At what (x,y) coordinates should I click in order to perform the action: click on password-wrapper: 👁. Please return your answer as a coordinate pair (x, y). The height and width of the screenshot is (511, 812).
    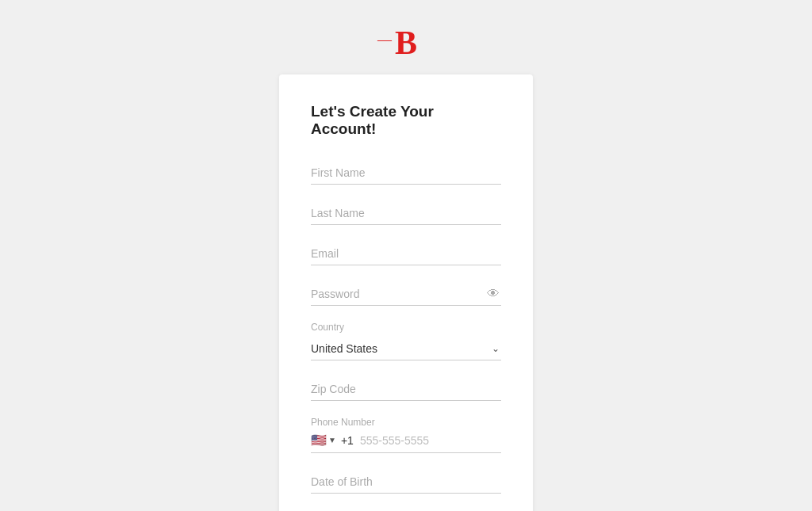
    Looking at the image, I should click on (406, 293).